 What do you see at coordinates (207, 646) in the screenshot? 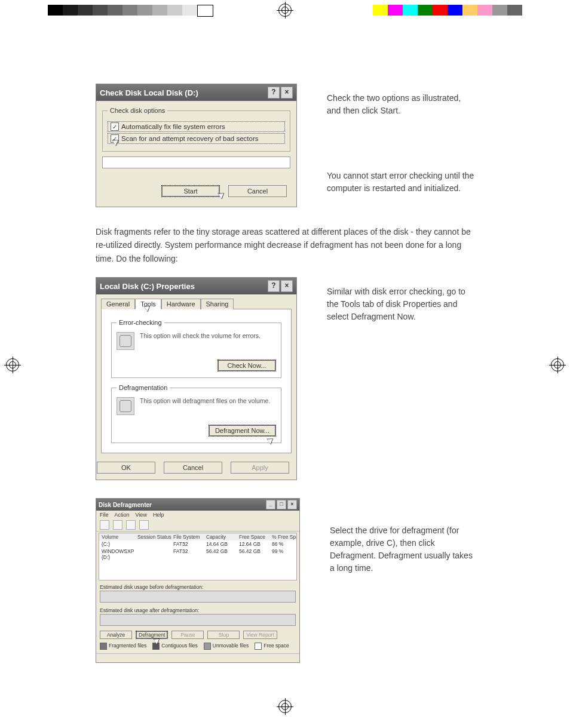
I see `legend-swatch-unmovable` at bounding box center [207, 646].